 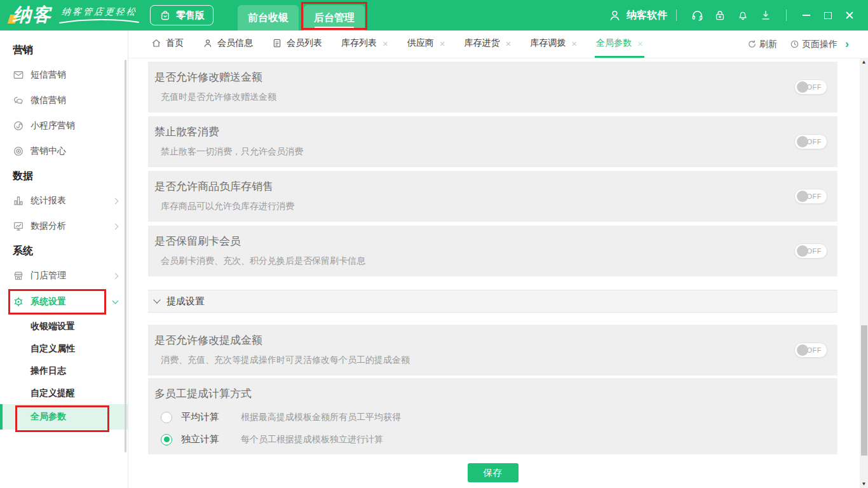 What do you see at coordinates (620, 44) in the screenshot?
I see `tab-global-parameters: 全局参数 ×` at bounding box center [620, 44].